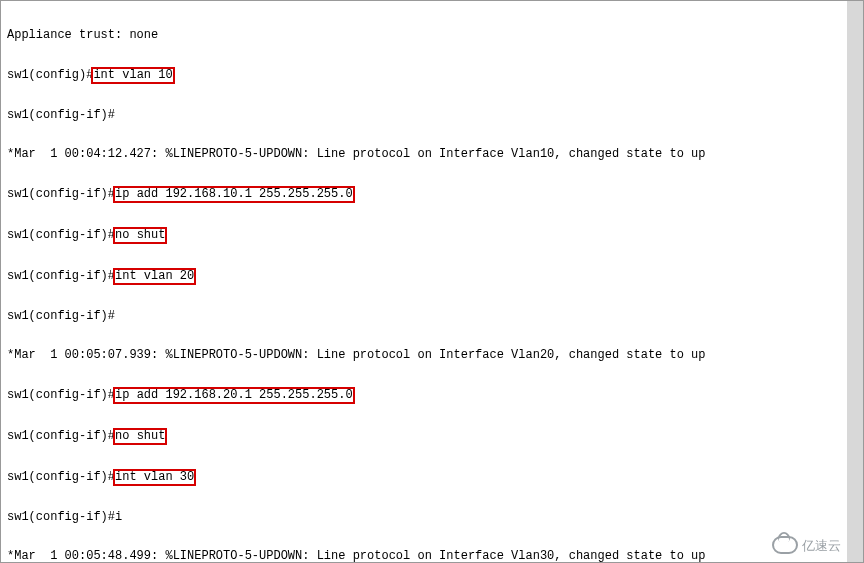 Image resolution: width=864 pixels, height=563 pixels. What do you see at coordinates (432, 36) in the screenshot?
I see `output-line: Appliance trust: none` at bounding box center [432, 36].